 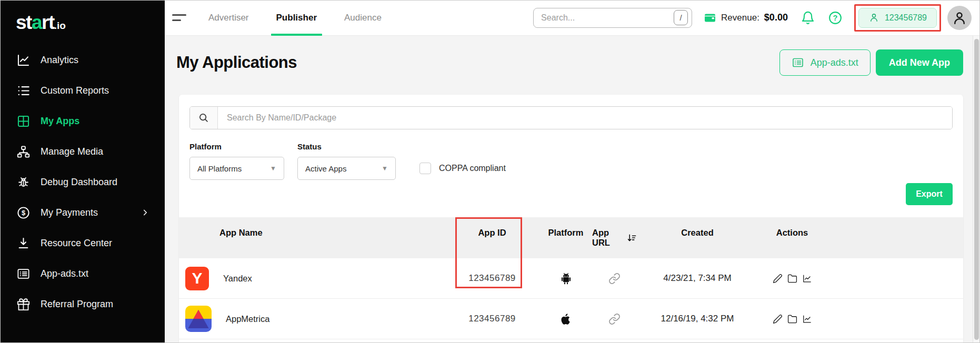 What do you see at coordinates (64, 274) in the screenshot?
I see `sidebar-item-label: App-ads.txt` at bounding box center [64, 274].